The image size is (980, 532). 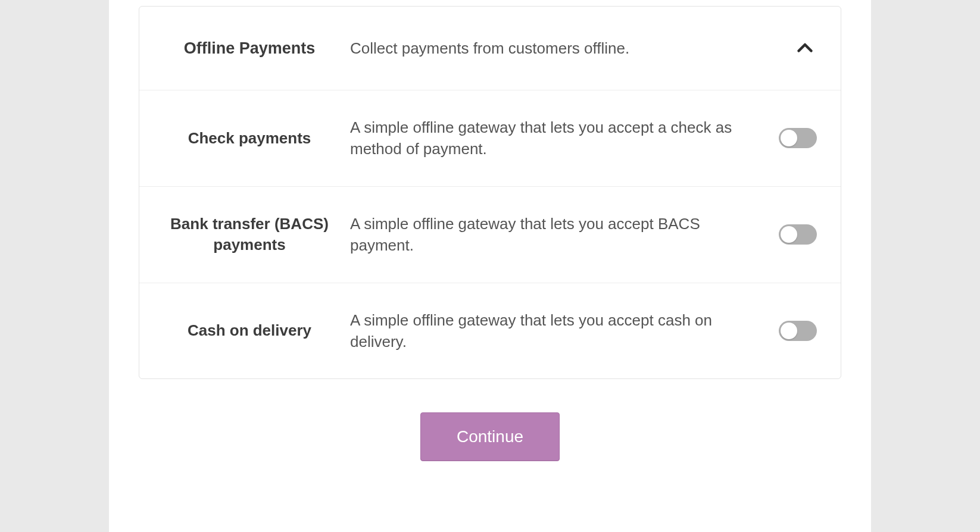 I want to click on offline-payments-description: Collect payments from customers offline., so click(x=553, y=48).